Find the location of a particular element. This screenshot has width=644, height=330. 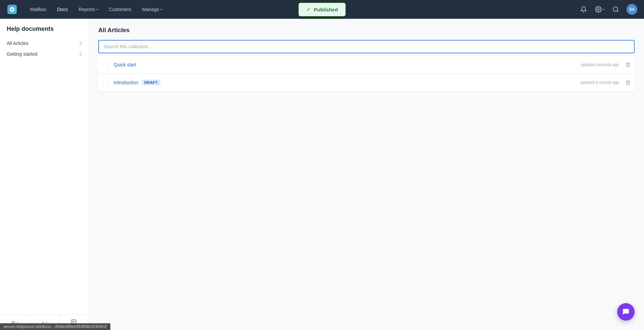

nav-item-docs: Docs is located at coordinates (62, 9).